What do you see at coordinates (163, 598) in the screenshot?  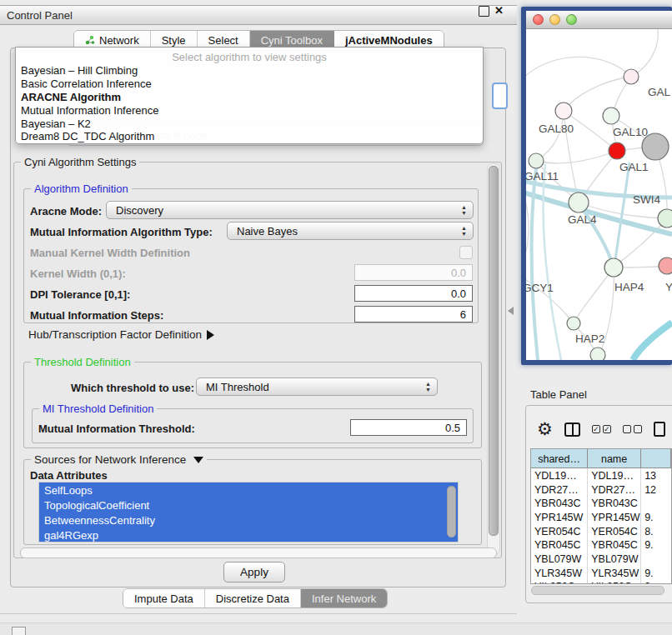 I see `tab-label: Impute Data` at bounding box center [163, 598].